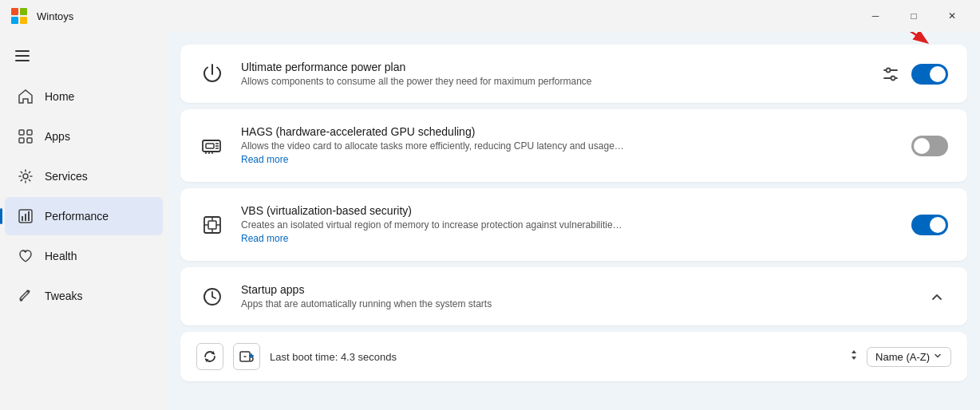 This screenshot has height=410, width=980. Describe the element at coordinates (26, 256) in the screenshot. I see `health-icon` at that location.